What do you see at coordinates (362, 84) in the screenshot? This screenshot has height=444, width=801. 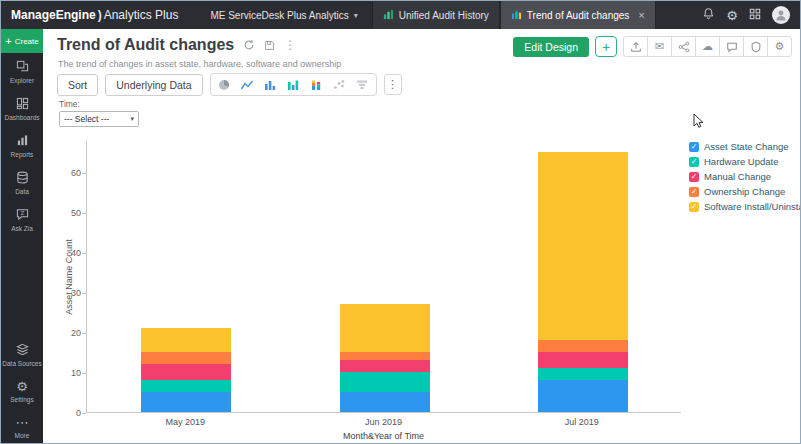 I see `funnel-chart-icon` at bounding box center [362, 84].